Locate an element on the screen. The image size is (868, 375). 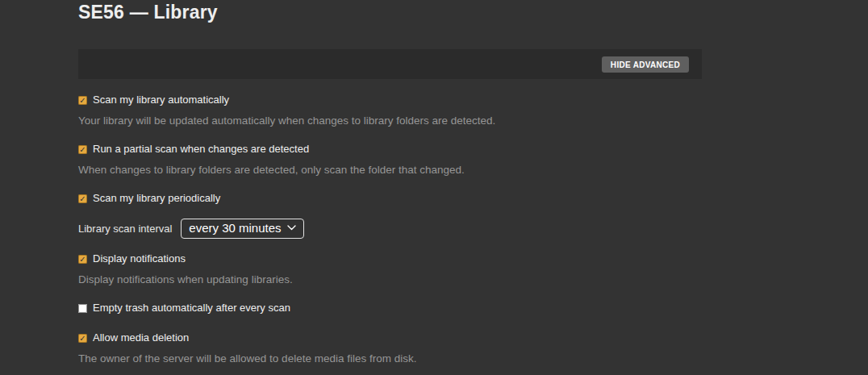
allow-media-deletion-checkbox: ✓ is located at coordinates (82, 339).